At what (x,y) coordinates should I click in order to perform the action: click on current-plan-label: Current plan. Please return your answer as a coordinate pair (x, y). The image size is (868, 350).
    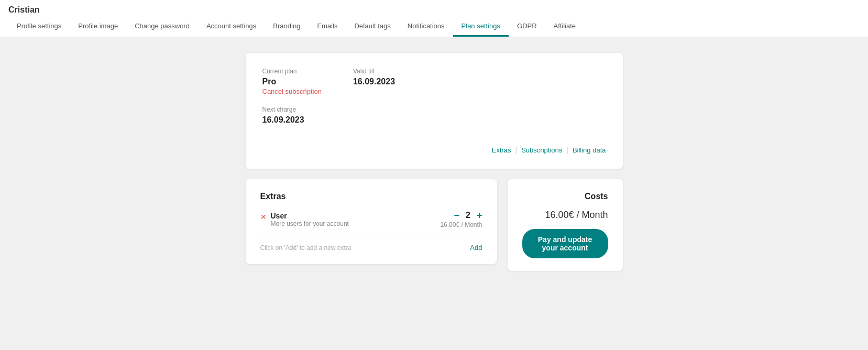
    Looking at the image, I should click on (292, 71).